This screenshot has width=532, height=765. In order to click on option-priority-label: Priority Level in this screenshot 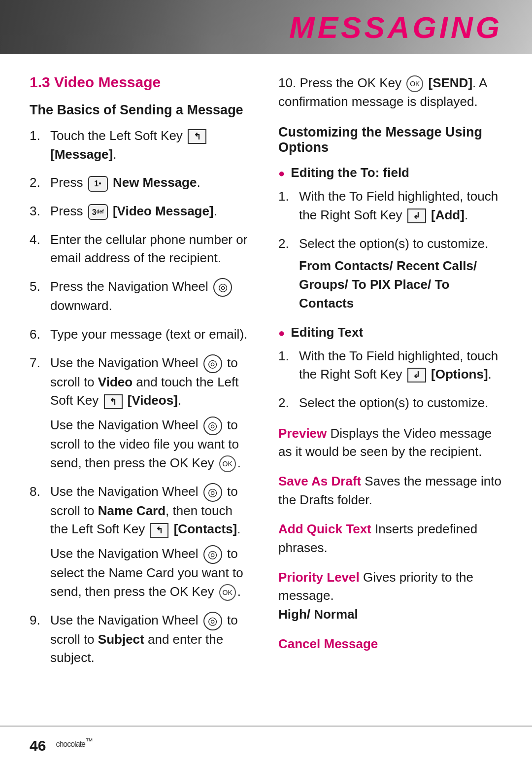, I will do `click(319, 577)`.